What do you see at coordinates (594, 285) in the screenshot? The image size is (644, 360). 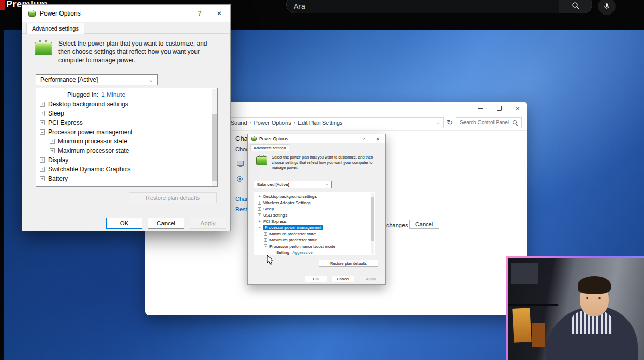 I see `presenter-hair` at bounding box center [594, 285].